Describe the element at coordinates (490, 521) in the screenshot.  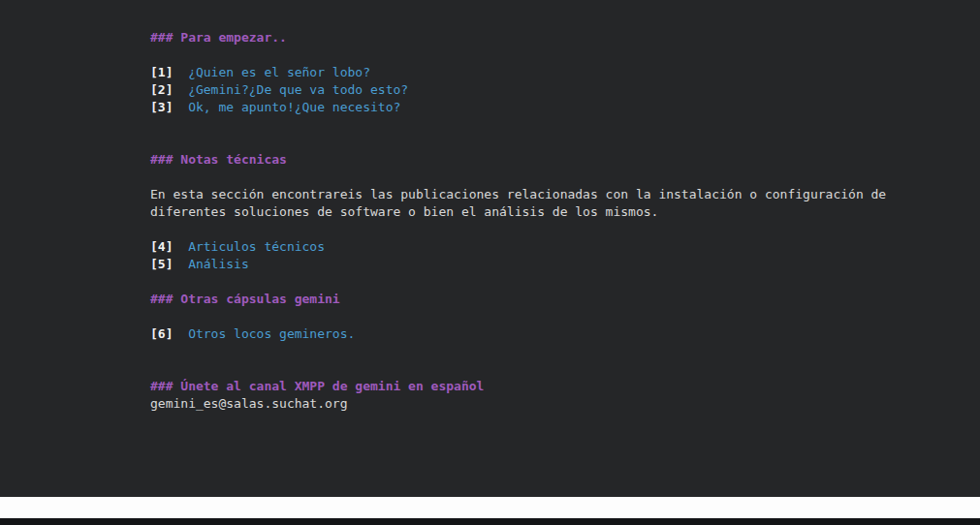
I see `bottom-strip` at that location.